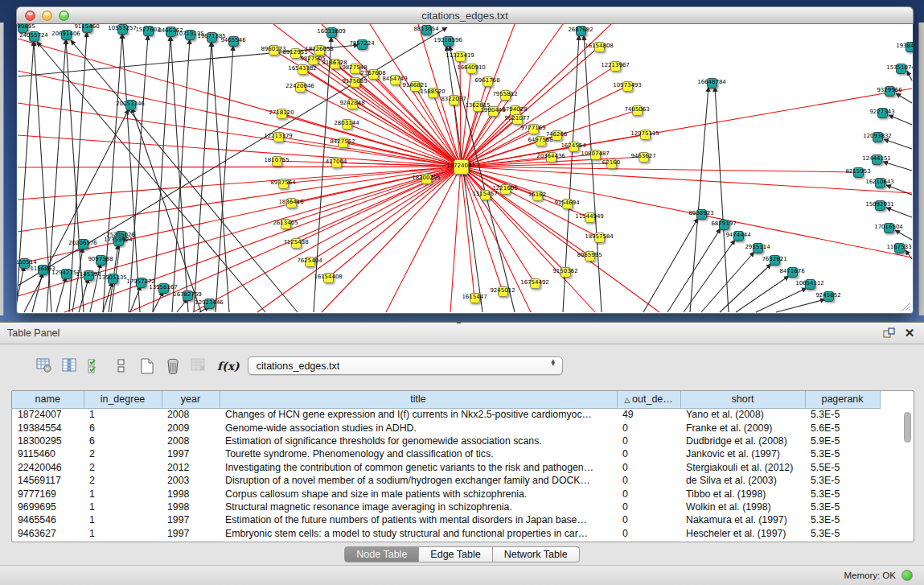 The height and width of the screenshot is (585, 924). What do you see at coordinates (534, 129) in the screenshot?
I see `network-node: 9777169` at bounding box center [534, 129].